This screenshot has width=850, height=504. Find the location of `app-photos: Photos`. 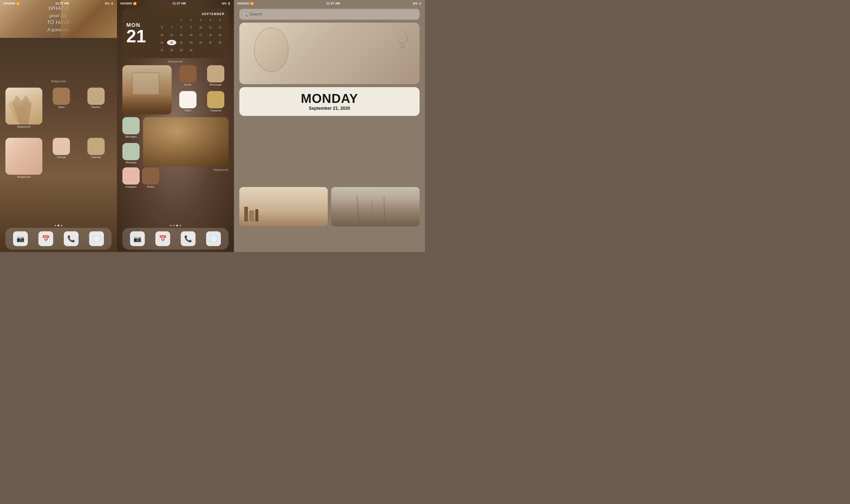

app-photos: Photos is located at coordinates (151, 178).